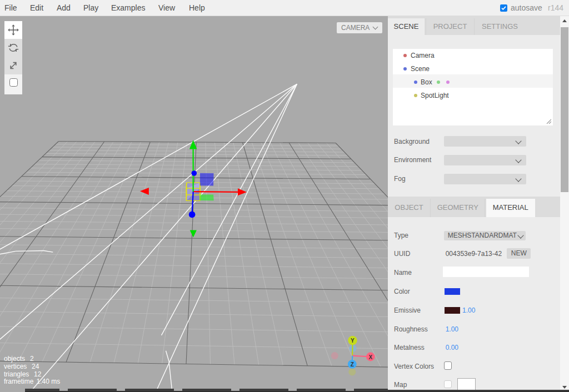  Describe the element at coordinates (38, 374) in the screenshot. I see `svg-text: 12` at that location.